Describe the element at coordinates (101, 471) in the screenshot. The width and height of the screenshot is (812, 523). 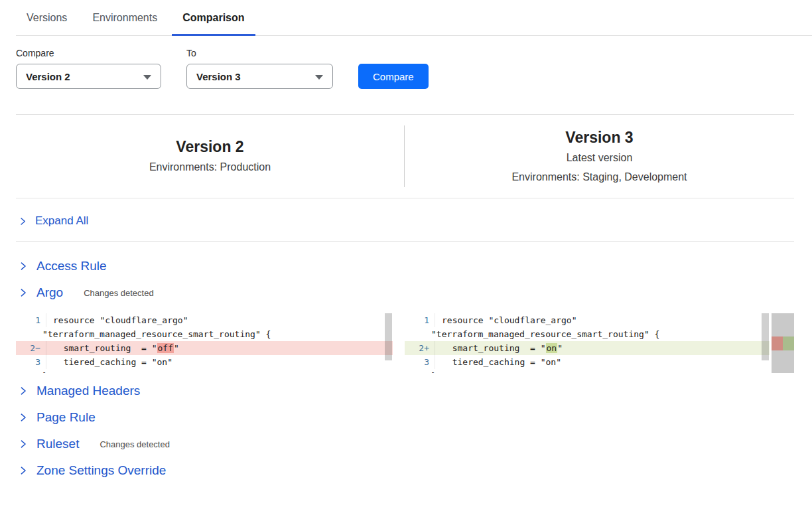
I see `section-label: Zone Settings Override` at that location.